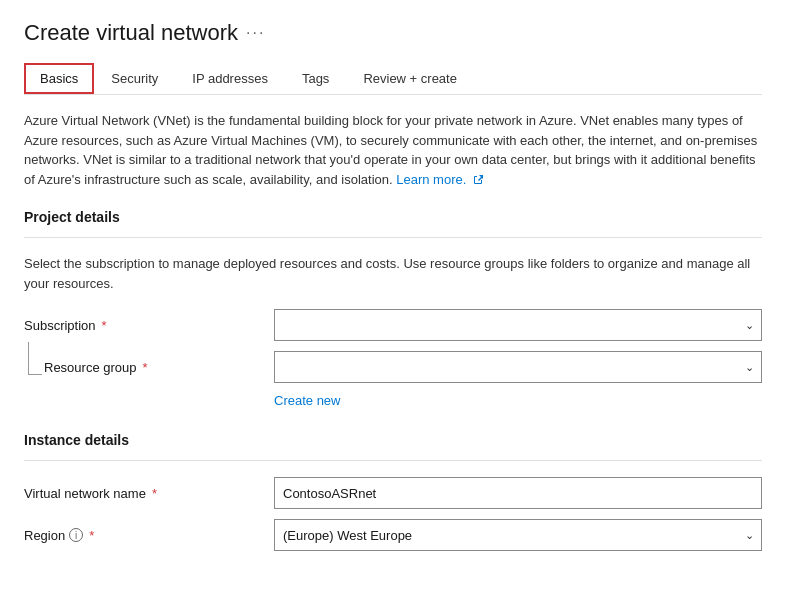 The height and width of the screenshot is (613, 786). Describe the element at coordinates (256, 33) in the screenshot. I see `more-options-icon: ···` at that location.